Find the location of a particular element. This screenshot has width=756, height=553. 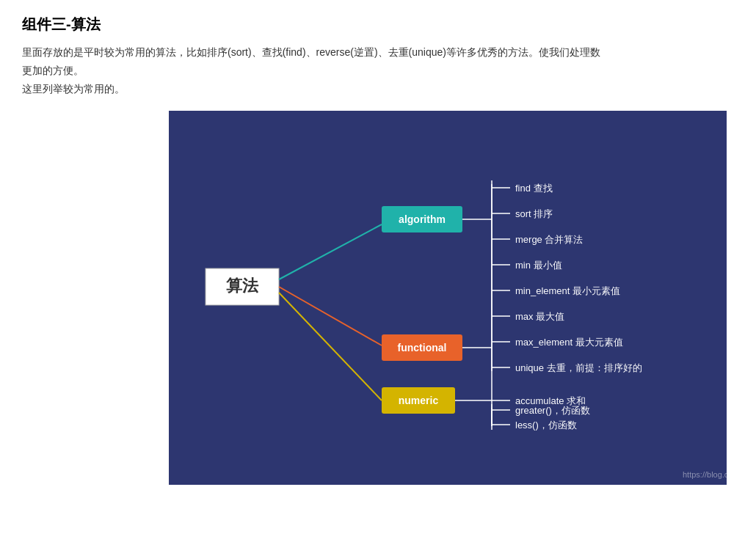

svg-text: greater()，仿函数 is located at coordinates (553, 411).